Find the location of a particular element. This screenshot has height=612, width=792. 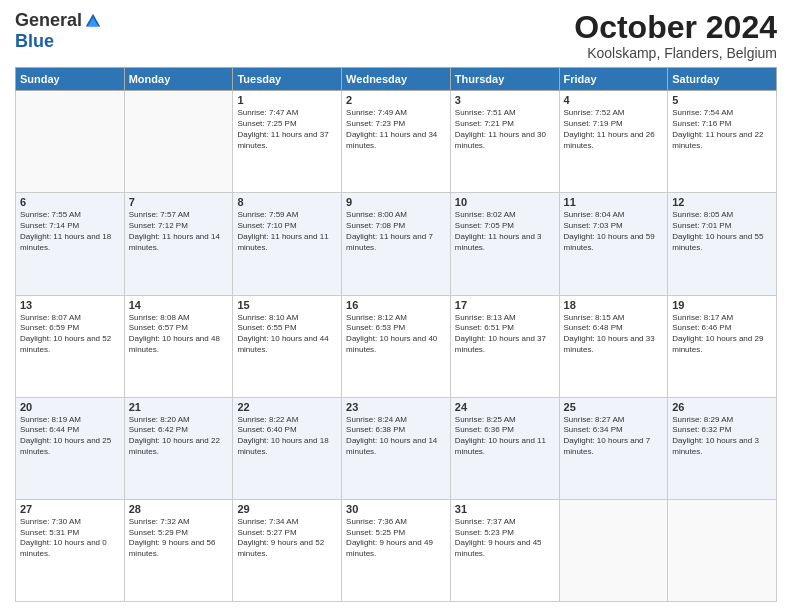

header-day-saturday: Saturday is located at coordinates (722, 80).